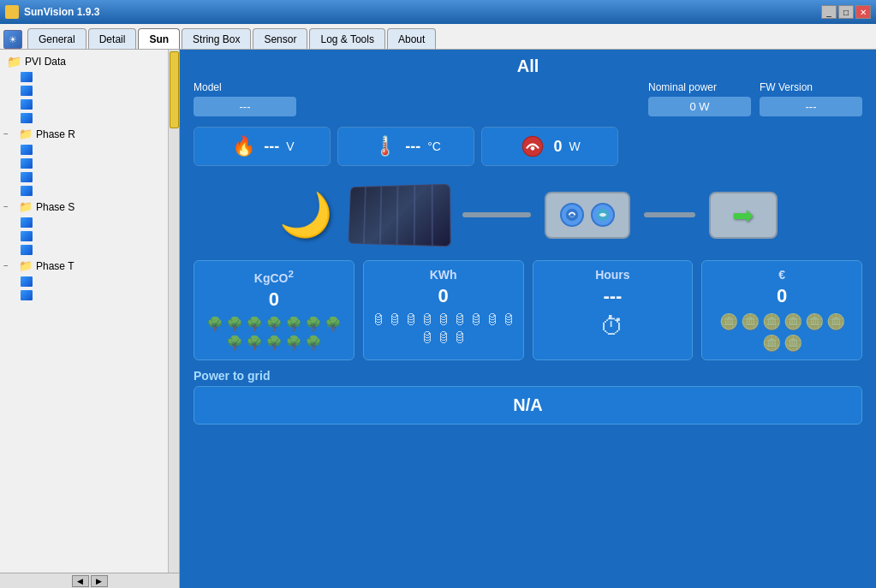 This screenshot has height=588, width=876. What do you see at coordinates (587, 216) in the screenshot?
I see `inverter-box` at bounding box center [587, 216].